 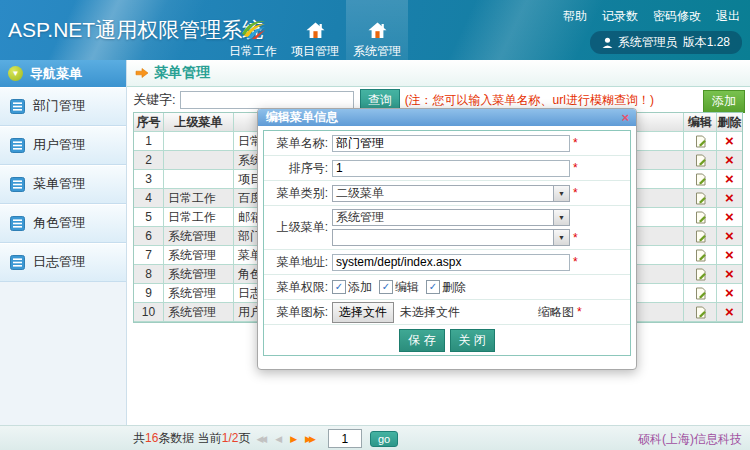 What do you see at coordinates (278, 439) in the screenshot?
I see `prev-page-icon: ◀` at bounding box center [278, 439].